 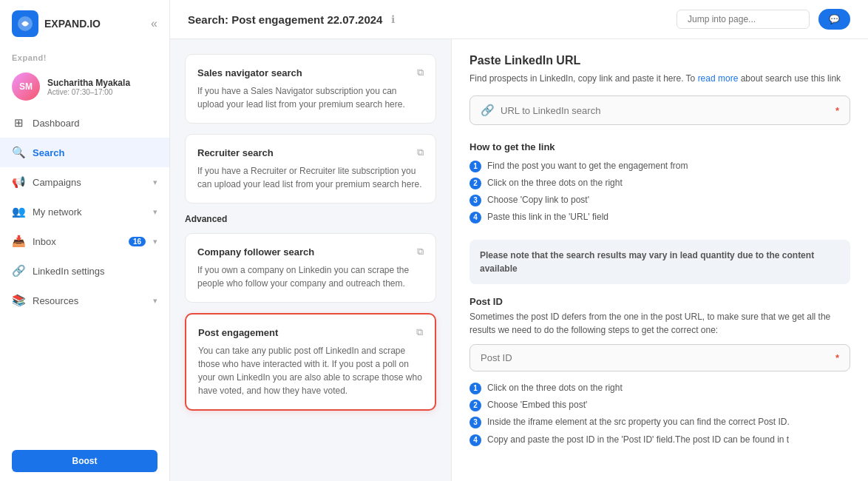 I want to click on step-number: 2, so click(x=475, y=406).